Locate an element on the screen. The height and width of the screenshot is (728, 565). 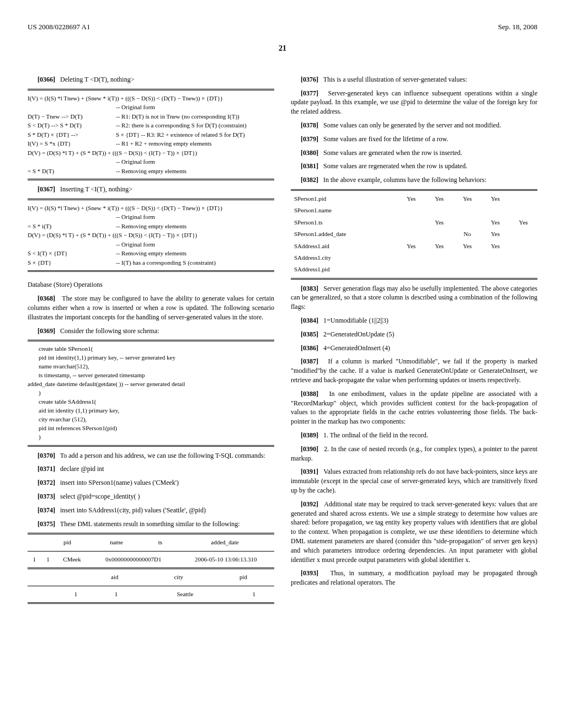
para-0388: [0388] In one embodiment, values in the … is located at coordinates (414, 408).